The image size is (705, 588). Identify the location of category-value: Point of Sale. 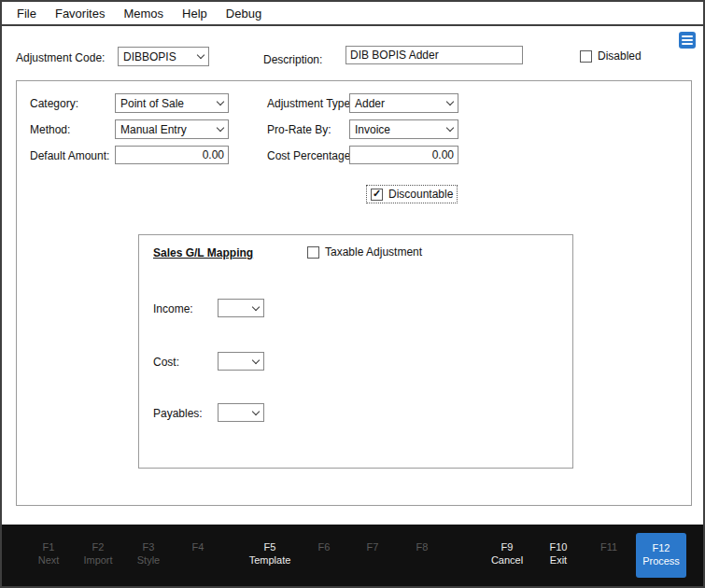
(164, 104).